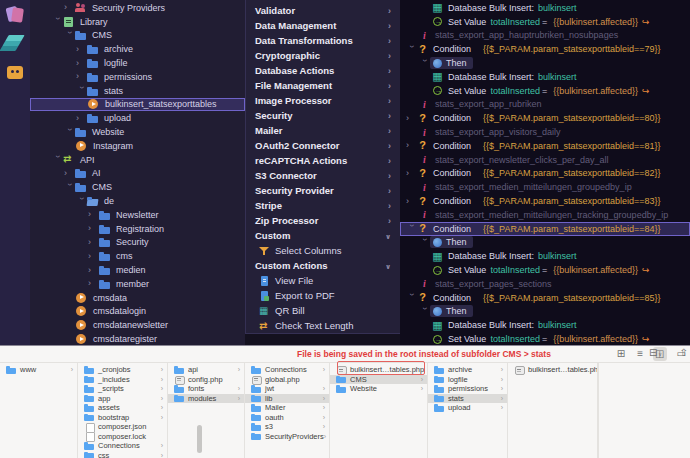 This screenshot has width=690, height=458. I want to click on finder-column-cms: archivelogfilepermissionsstatsupload, so click(468, 410).